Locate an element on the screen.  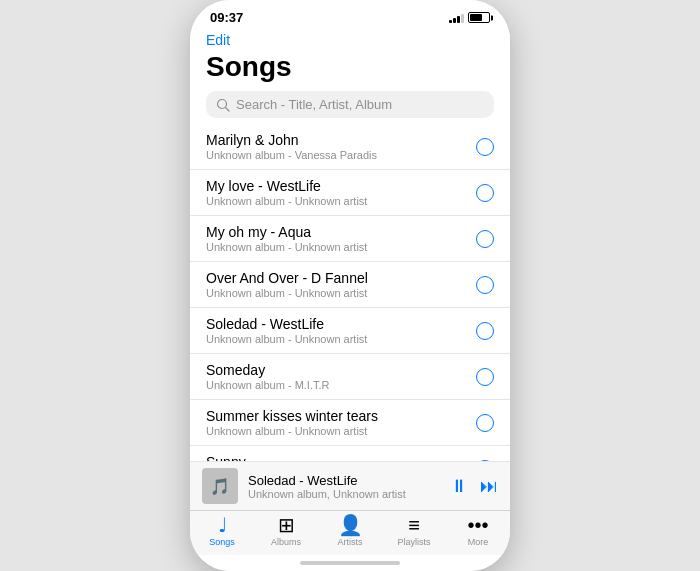
song-title: My love - WestLife is located at coordinates (341, 186).